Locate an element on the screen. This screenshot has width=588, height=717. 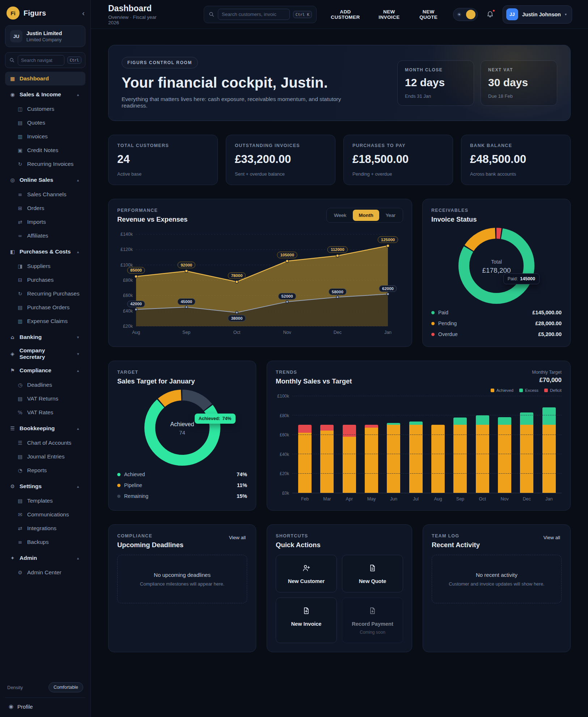
sidebar-item-deadlines: ◷Deadlines is located at coordinates (45, 385).